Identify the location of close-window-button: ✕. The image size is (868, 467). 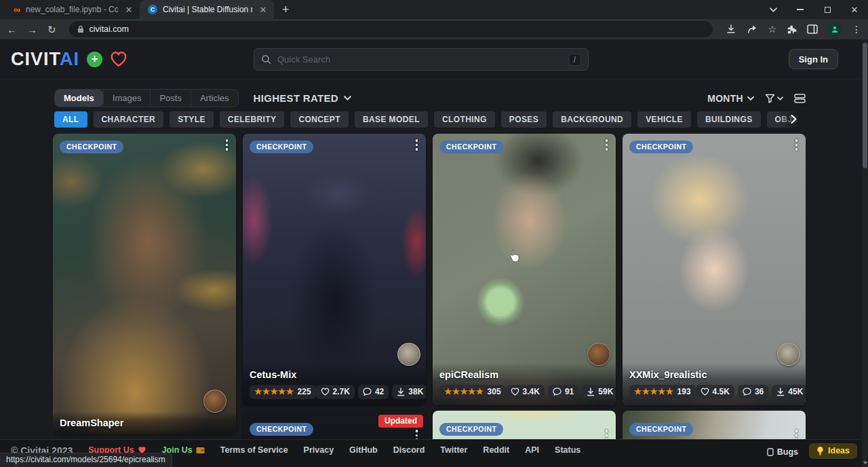
(854, 10).